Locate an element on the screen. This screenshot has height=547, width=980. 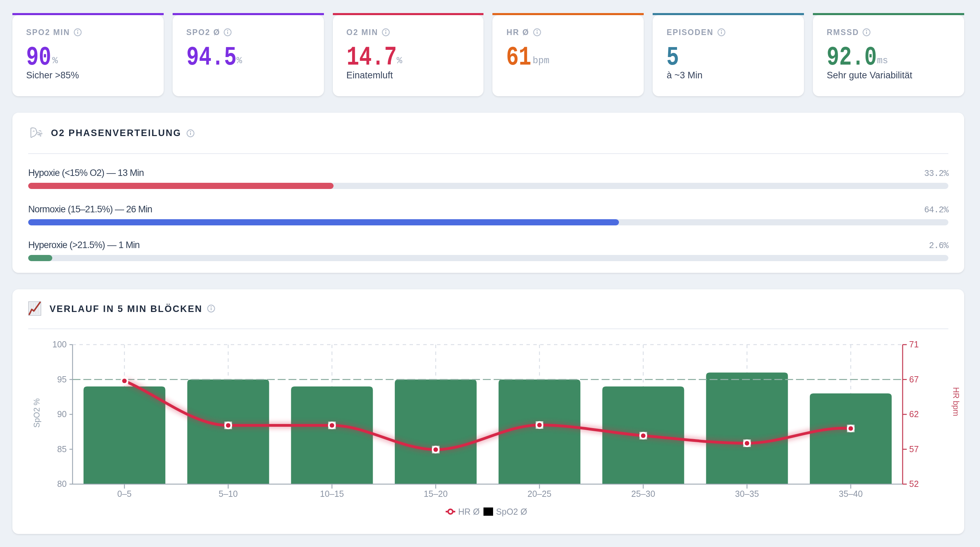
svg-text: 67 is located at coordinates (914, 379).